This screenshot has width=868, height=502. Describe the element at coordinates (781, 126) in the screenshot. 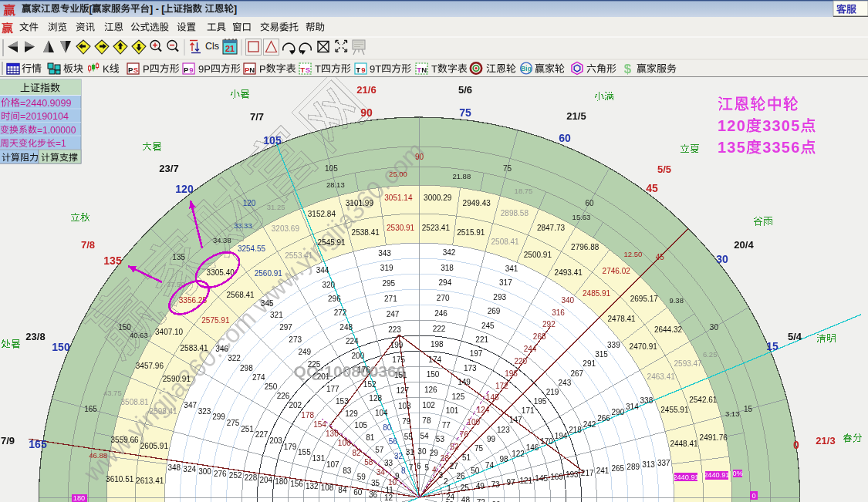

I see `svg-text: 3305` at that location.